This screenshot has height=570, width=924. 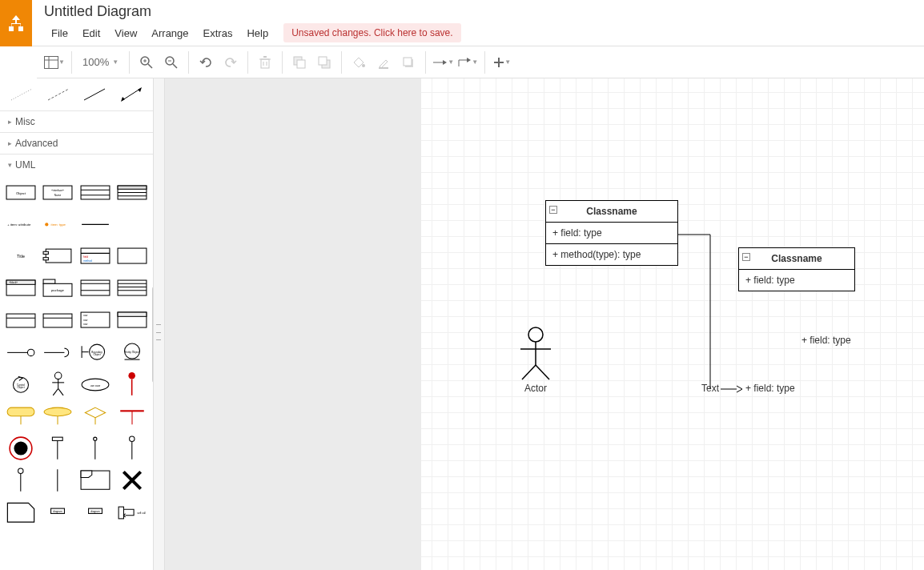 What do you see at coordinates (58, 416) in the screenshot?
I see `uml-shape-activity-wide` at bounding box center [58, 416].